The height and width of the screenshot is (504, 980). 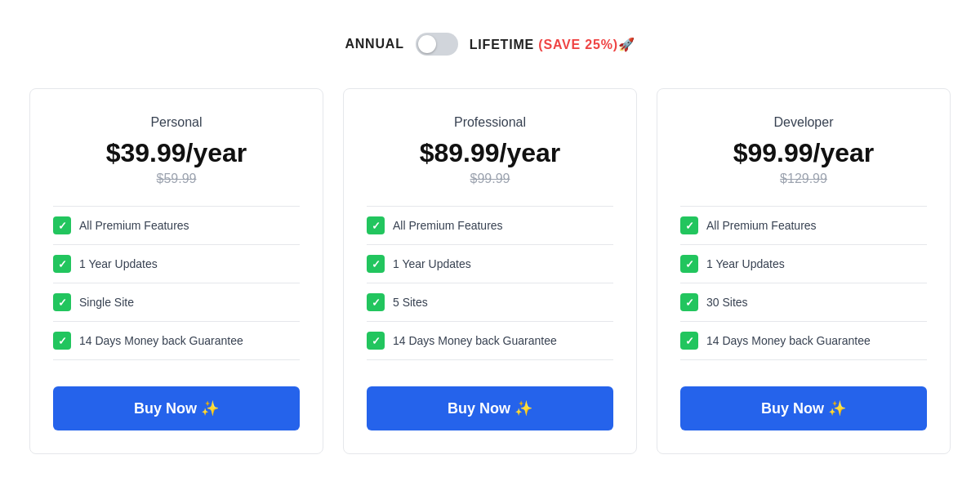 What do you see at coordinates (176, 179) in the screenshot?
I see `plan-original-price: $59.99` at bounding box center [176, 179].